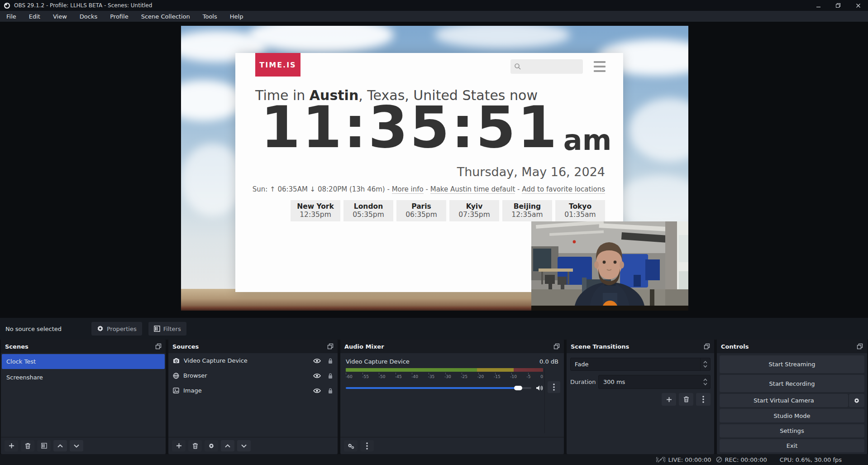 The width and height of the screenshot is (868, 465). I want to click on source-move-down-button, so click(244, 446).